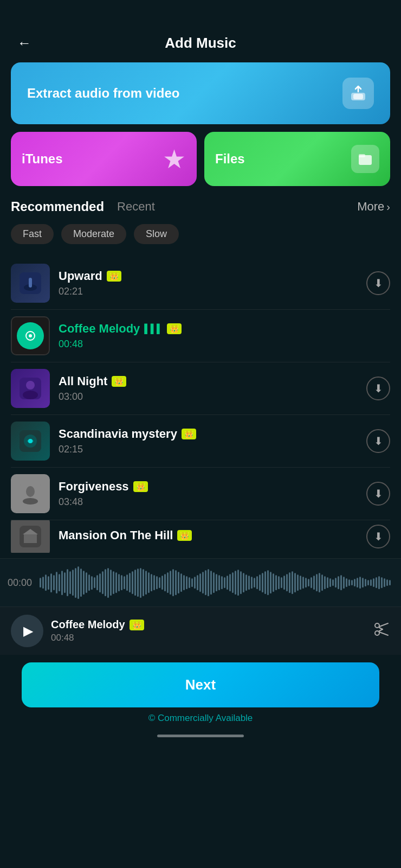 This screenshot has height=868, width=401. Describe the element at coordinates (212, 537) in the screenshot. I see `info-mansion: Mansion On The Hill 👑` at that location.